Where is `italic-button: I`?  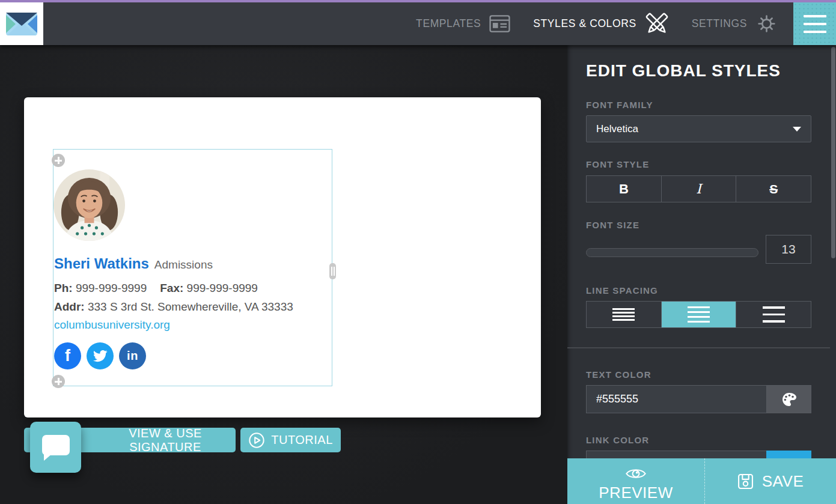
italic-button: I is located at coordinates (700, 189).